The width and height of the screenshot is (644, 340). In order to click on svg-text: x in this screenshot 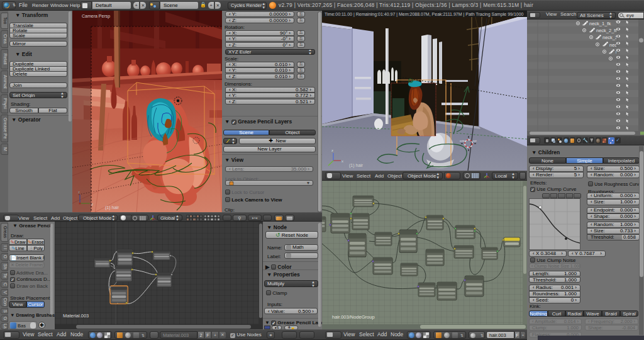, I will do `click(342, 161)`.